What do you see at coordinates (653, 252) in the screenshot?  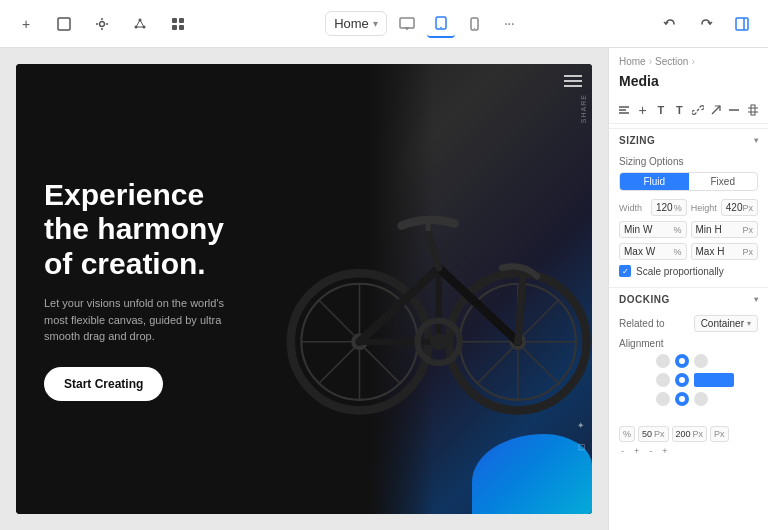 I see `maxw-input: Max W %` at bounding box center [653, 252].